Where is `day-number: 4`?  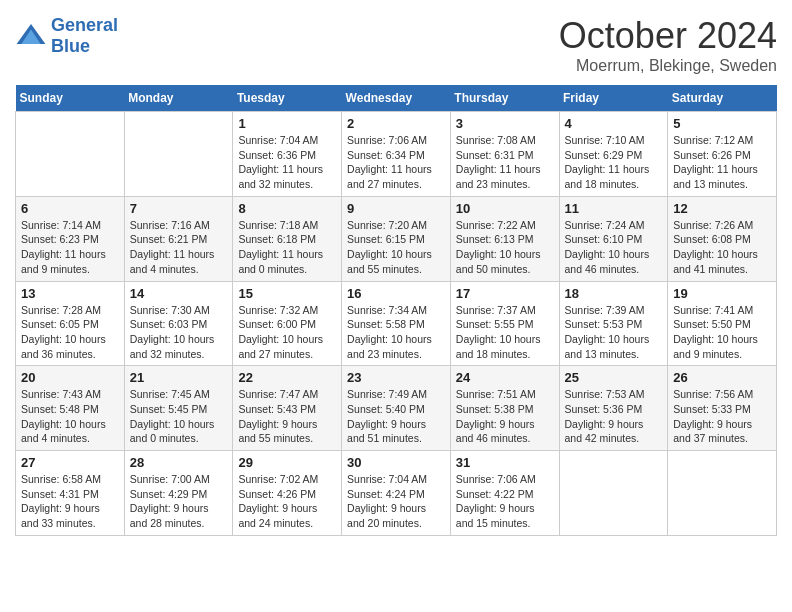
day-number: 4 is located at coordinates (614, 124).